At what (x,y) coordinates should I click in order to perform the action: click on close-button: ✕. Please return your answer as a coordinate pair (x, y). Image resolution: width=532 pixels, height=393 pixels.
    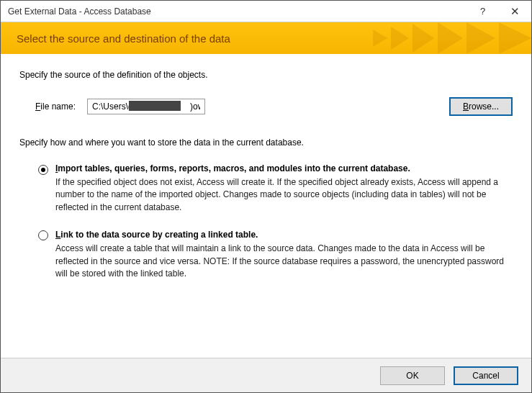
    Looking at the image, I should click on (515, 12).